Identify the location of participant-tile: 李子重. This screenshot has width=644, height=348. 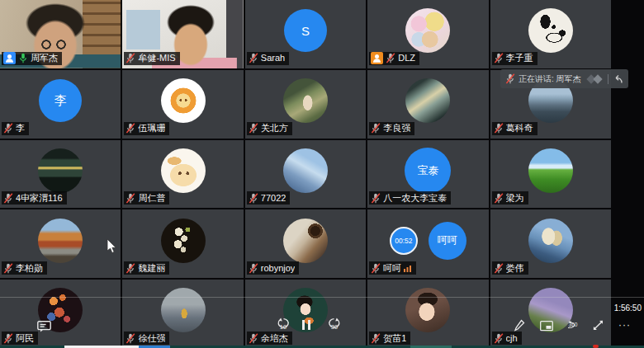
(551, 35).